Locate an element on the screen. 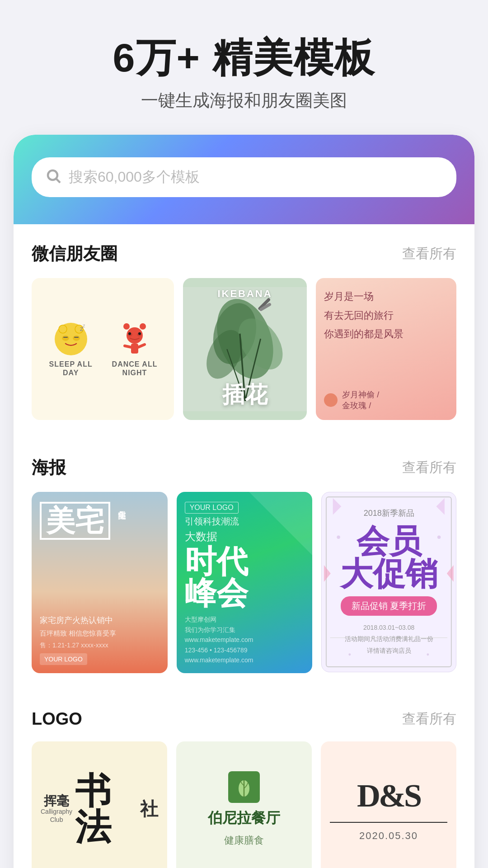 The image size is (488, 868). member-main-text: 会员大促销 is located at coordinates (389, 557).